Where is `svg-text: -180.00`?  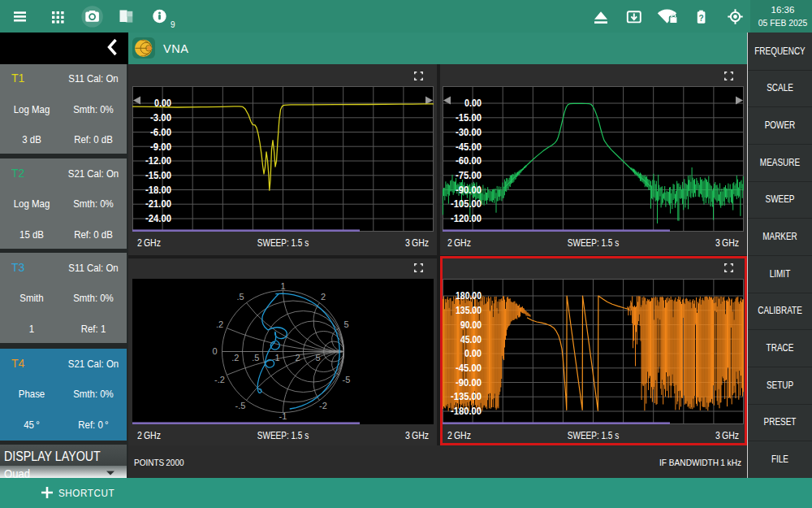
svg-text: -180.00 is located at coordinates (466, 411).